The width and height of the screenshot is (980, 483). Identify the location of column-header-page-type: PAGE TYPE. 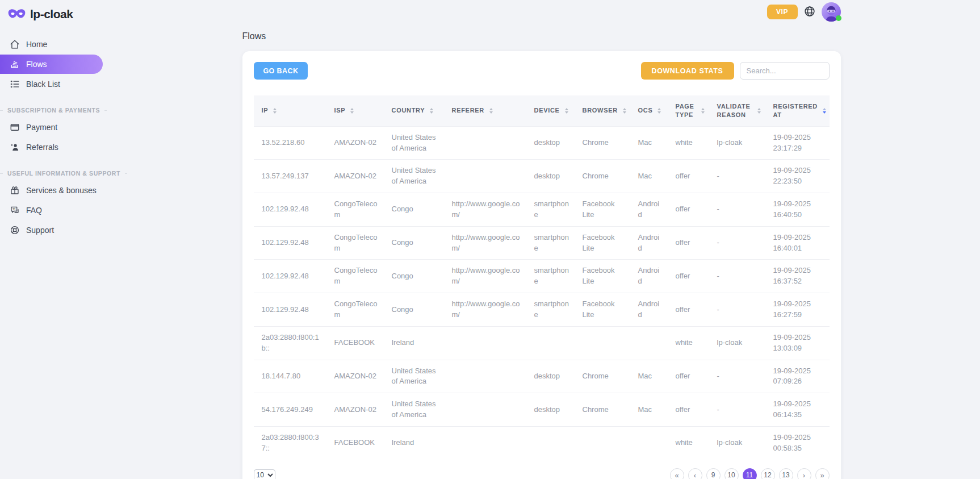
(688, 111).